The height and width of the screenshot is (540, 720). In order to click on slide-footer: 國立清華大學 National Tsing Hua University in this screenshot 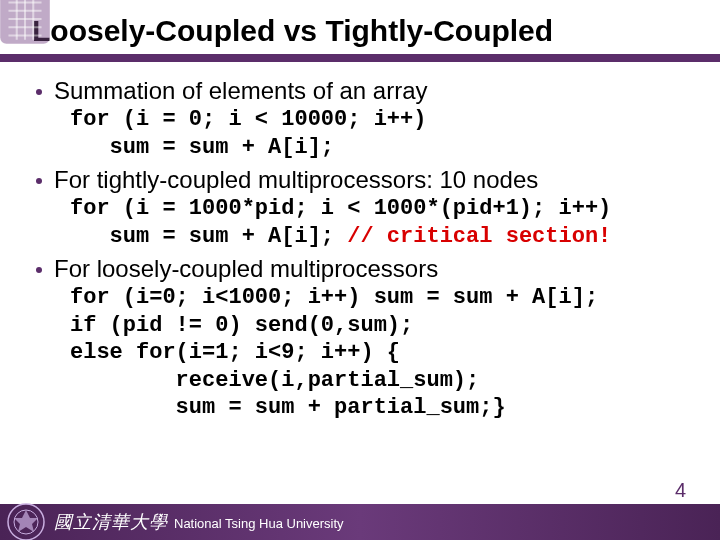, I will do `click(360, 516)`.